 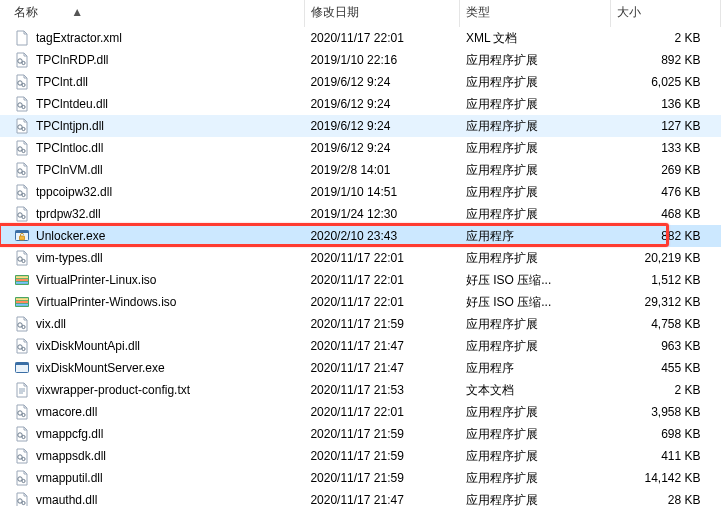 What do you see at coordinates (77, 12) in the screenshot?
I see `sort-indicator-icon: ▲` at bounding box center [77, 12].